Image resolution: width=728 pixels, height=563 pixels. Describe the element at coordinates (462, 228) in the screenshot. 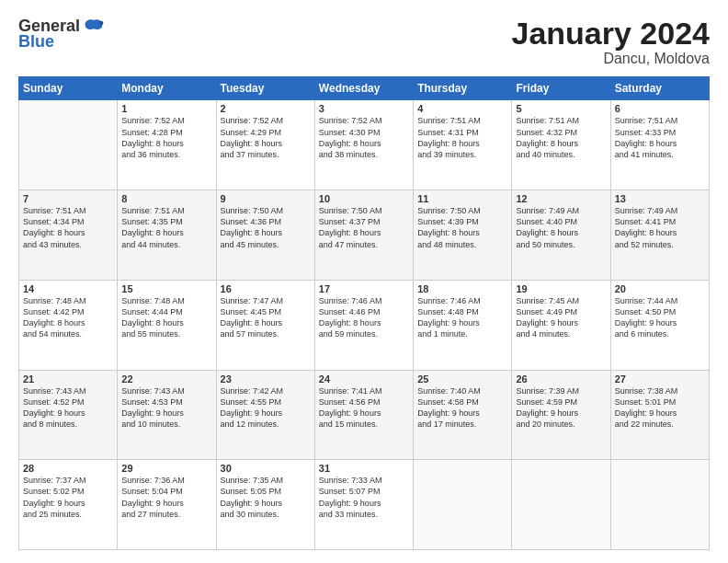

I see `day-info: Sunrise: 7:50 AM Sunset: 4:39 PM Dayligh…` at that location.